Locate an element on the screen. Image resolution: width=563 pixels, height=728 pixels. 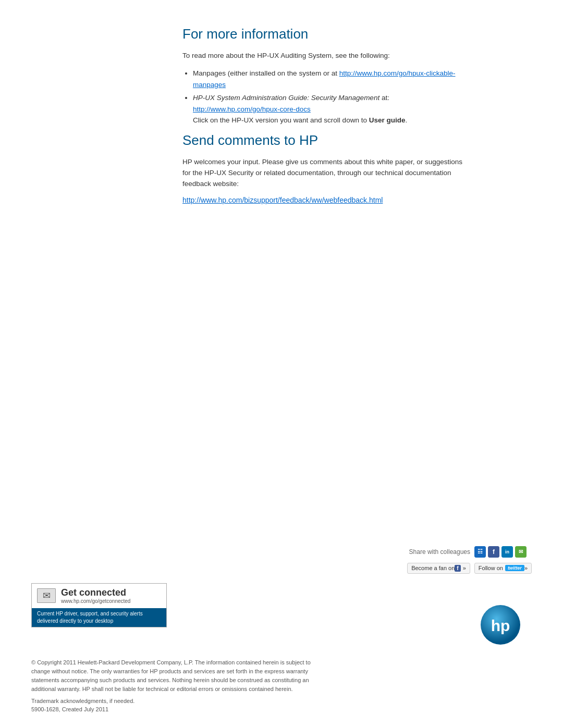
share-linkedin-icon: in is located at coordinates (507, 552).